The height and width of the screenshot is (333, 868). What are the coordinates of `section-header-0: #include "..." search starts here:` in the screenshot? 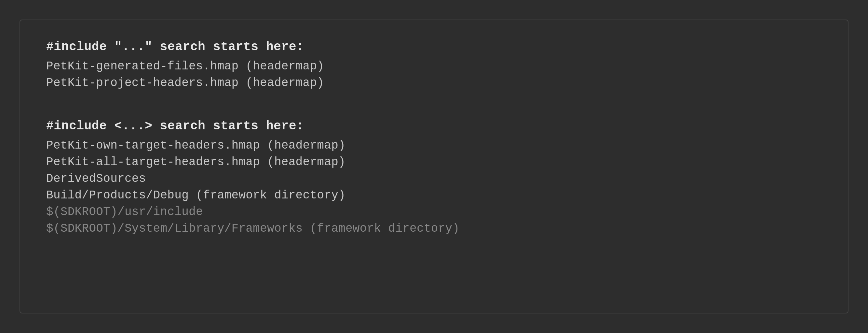 It's located at (434, 47).